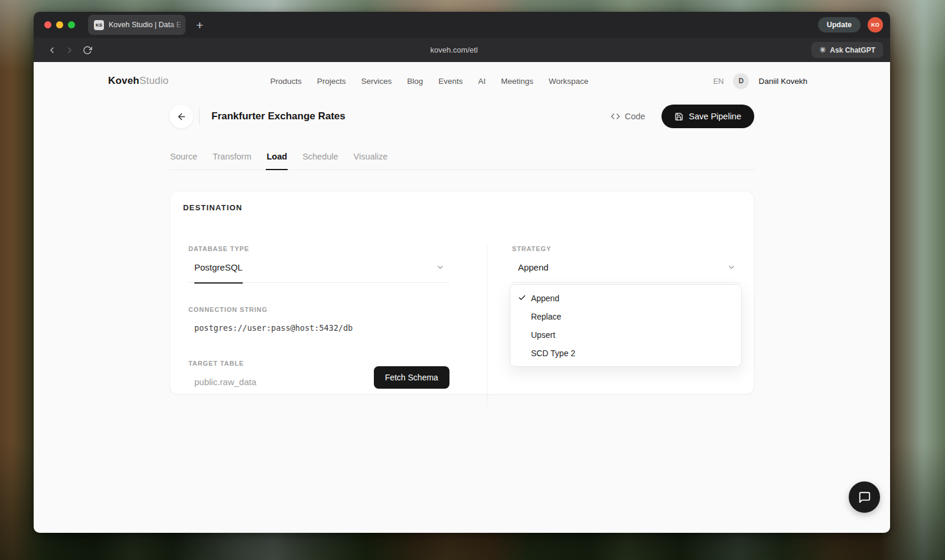 This screenshot has height=560, width=945. Describe the element at coordinates (145, 25) in the screenshot. I see `tab-title: Koveh Studio | Data E` at that location.